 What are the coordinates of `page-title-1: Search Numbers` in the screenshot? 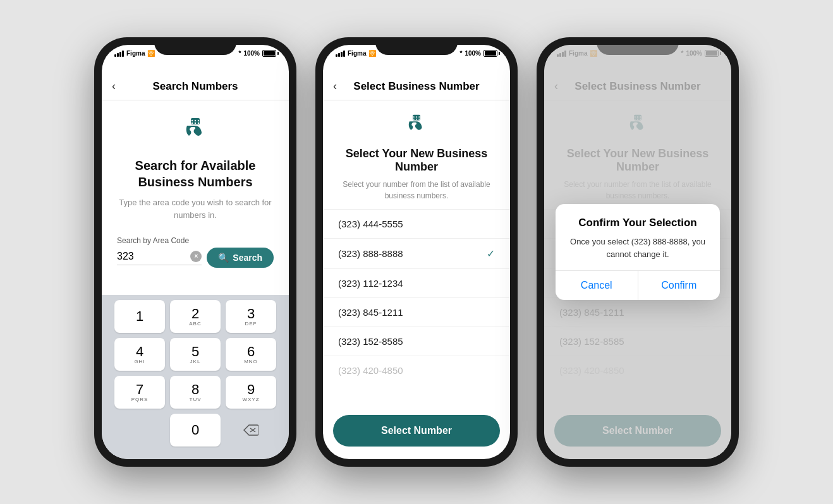 It's located at (195, 87).